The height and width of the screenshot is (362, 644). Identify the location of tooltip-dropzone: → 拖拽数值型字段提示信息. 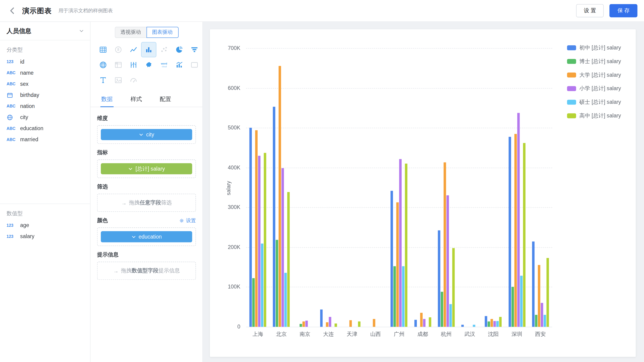
(146, 271).